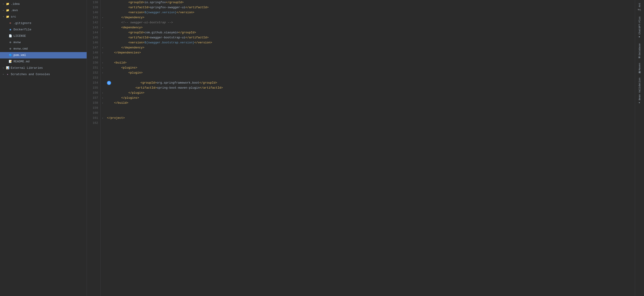 The image size is (644, 296). I want to click on line-number: 142, so click(92, 22).